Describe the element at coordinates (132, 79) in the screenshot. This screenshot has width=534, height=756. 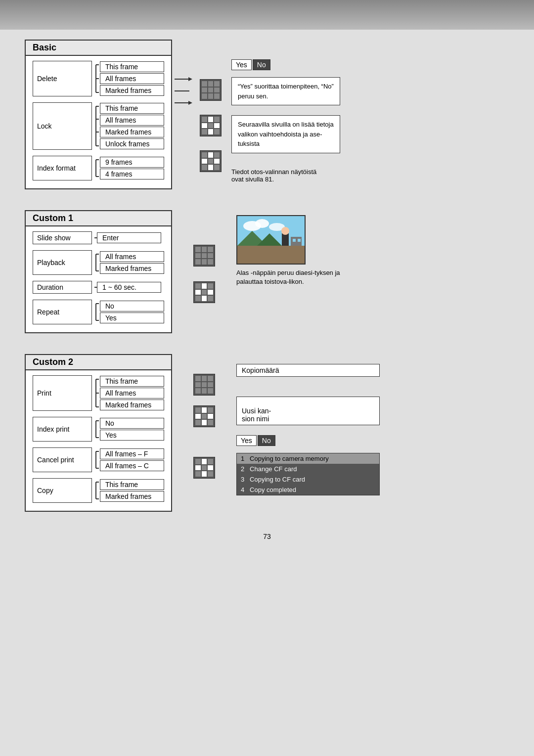
I see `delete-all-frames: All frames` at that location.